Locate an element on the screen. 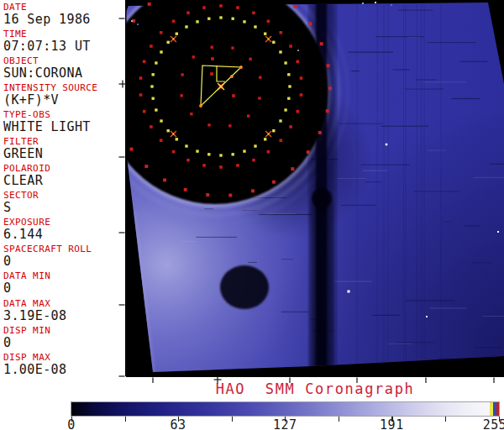  pointer-vertex-dot is located at coordinates (201, 106).